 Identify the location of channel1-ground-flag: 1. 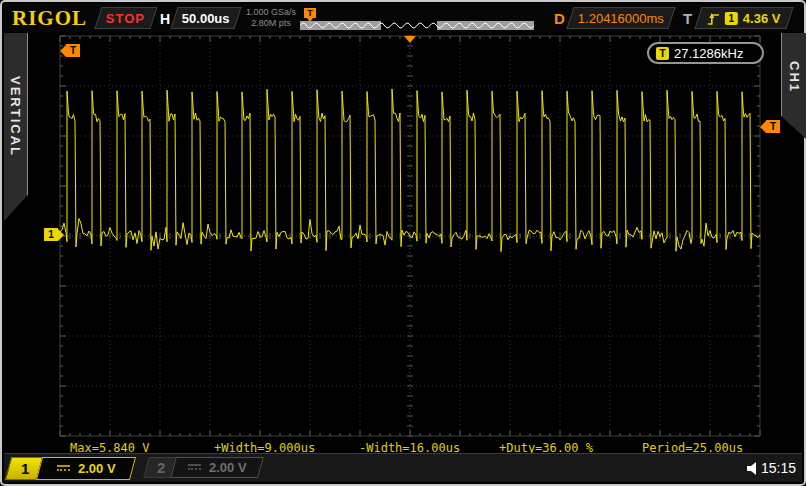
(54, 234).